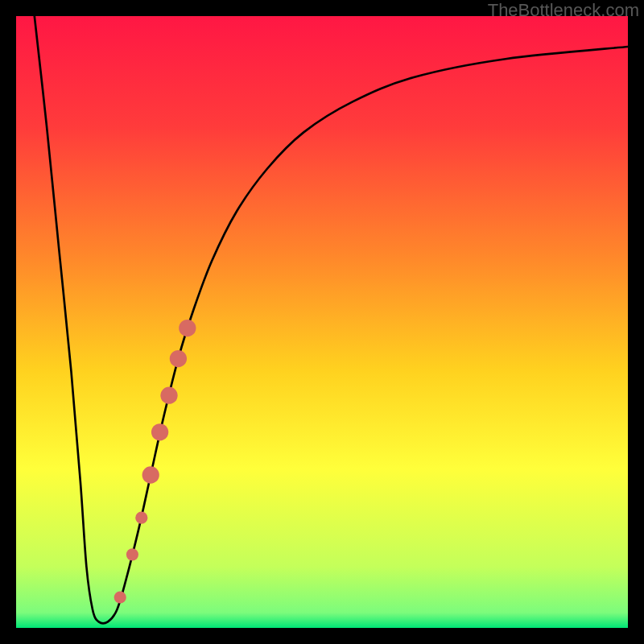 This screenshot has height=644, width=644. Describe the element at coordinates (564, 10) in the screenshot. I see `attribution-text: TheBottleneck.com` at that location.